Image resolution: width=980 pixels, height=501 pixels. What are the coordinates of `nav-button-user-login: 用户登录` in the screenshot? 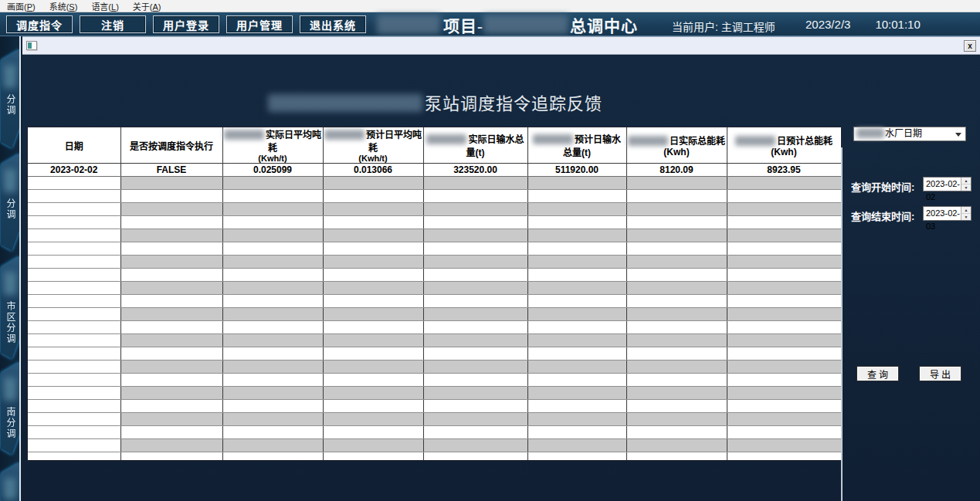 It's located at (186, 25).